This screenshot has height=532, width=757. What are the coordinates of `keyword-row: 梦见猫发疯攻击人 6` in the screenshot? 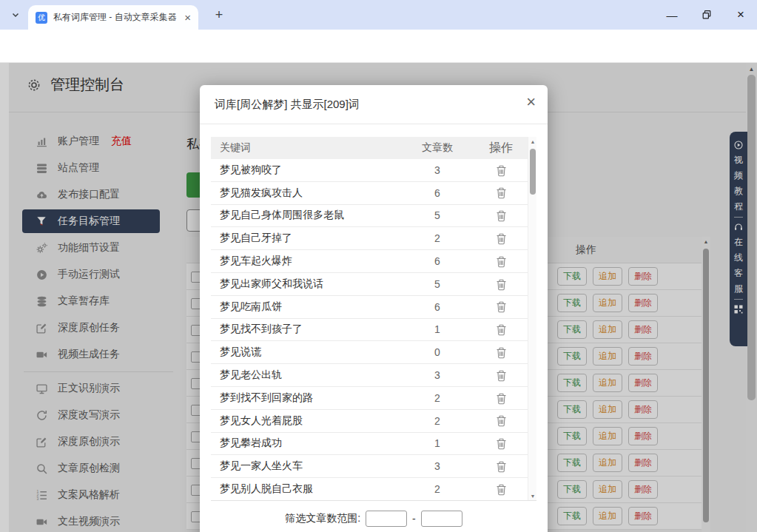 It's located at (369, 194).